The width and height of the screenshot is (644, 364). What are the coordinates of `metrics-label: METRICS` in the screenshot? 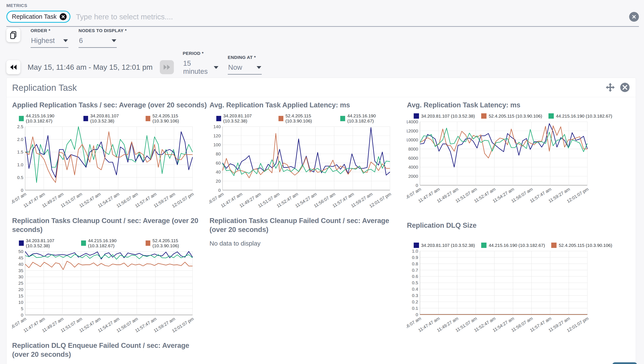 It's located at (322, 6).